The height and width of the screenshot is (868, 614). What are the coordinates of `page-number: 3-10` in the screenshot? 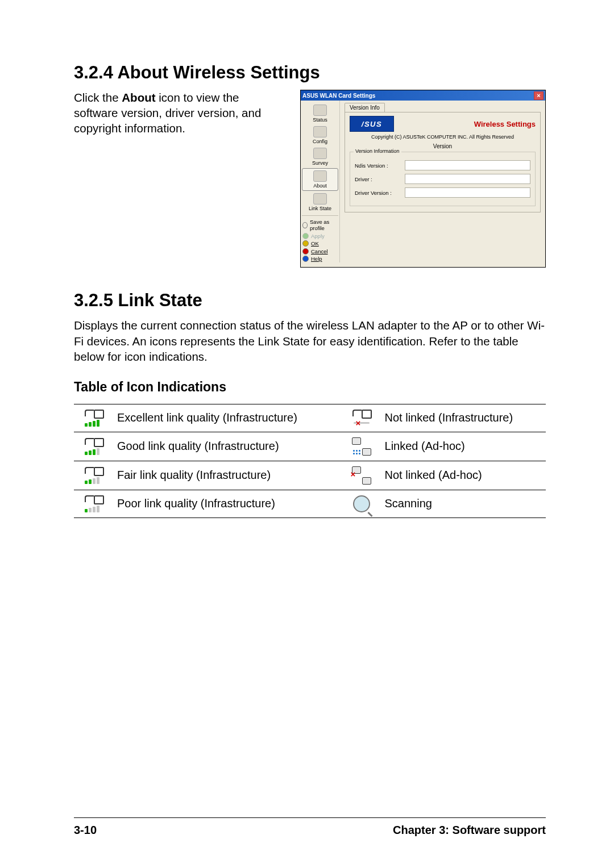 It's located at (85, 831).